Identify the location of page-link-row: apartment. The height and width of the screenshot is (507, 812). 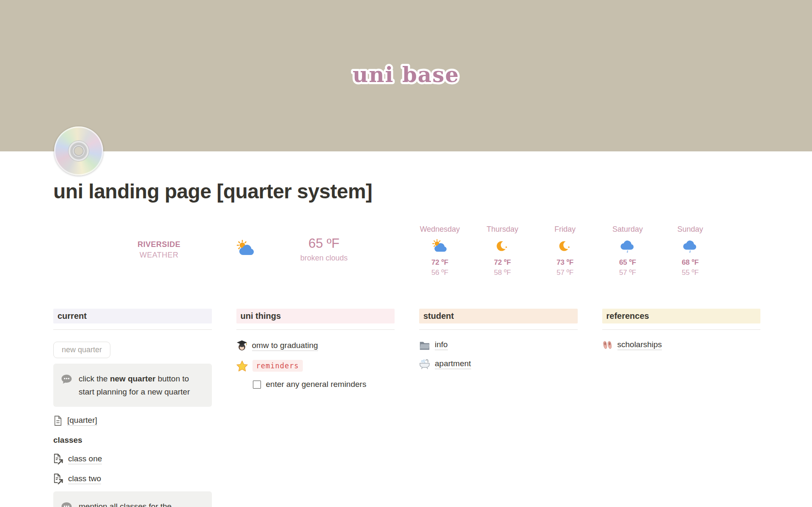
(498, 364).